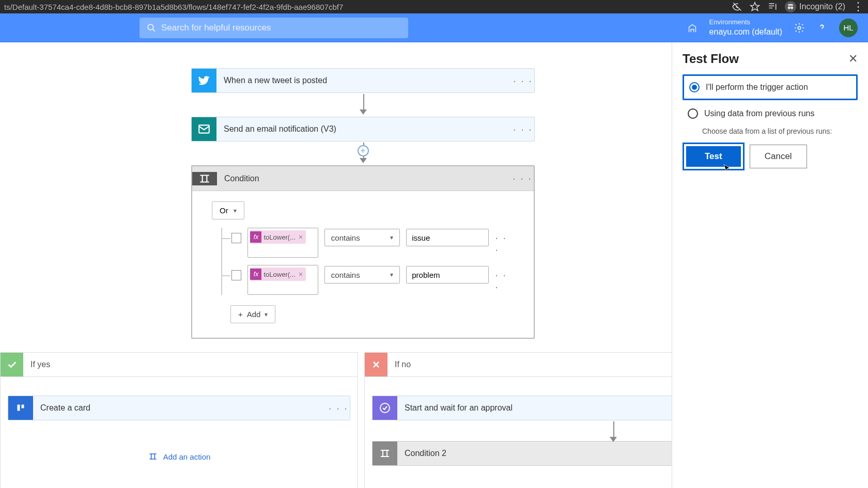 This screenshot has height=488, width=868. What do you see at coordinates (772, 28) in the screenshot?
I see `header-right: Environments enayu.com (default) HL` at bounding box center [772, 28].